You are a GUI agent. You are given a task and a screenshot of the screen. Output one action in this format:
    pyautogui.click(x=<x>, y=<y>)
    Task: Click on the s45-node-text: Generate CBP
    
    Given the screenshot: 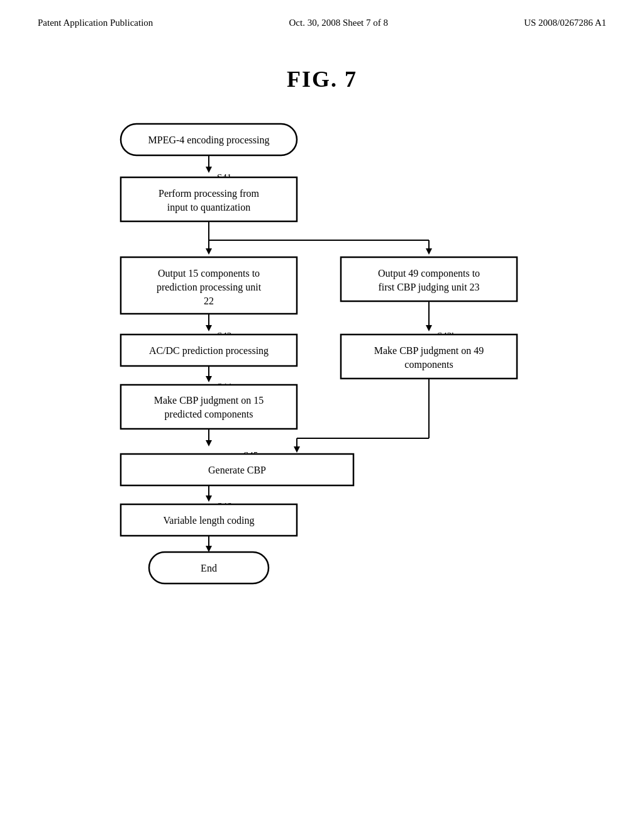 What is the action you would take?
    pyautogui.click(x=237, y=470)
    